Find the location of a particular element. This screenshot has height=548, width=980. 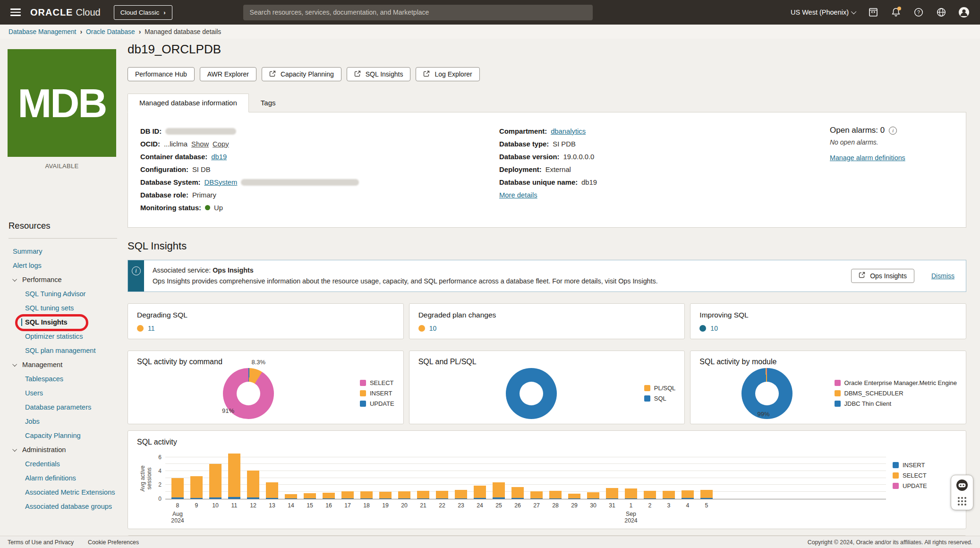

sidebar-item-tablespaces: Tablespaces is located at coordinates (44, 379).